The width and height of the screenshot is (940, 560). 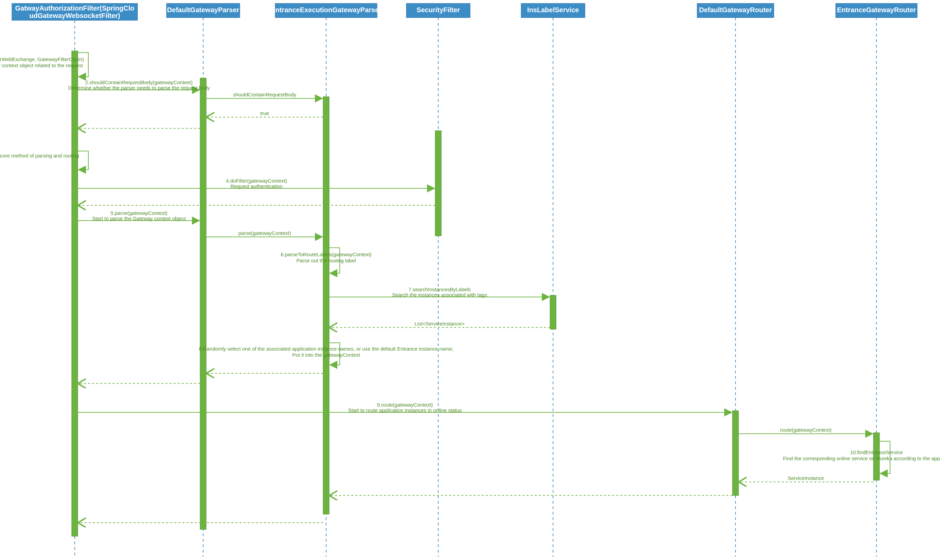 What do you see at coordinates (264, 114) in the screenshot?
I see `msg-2d: true` at bounding box center [264, 114].